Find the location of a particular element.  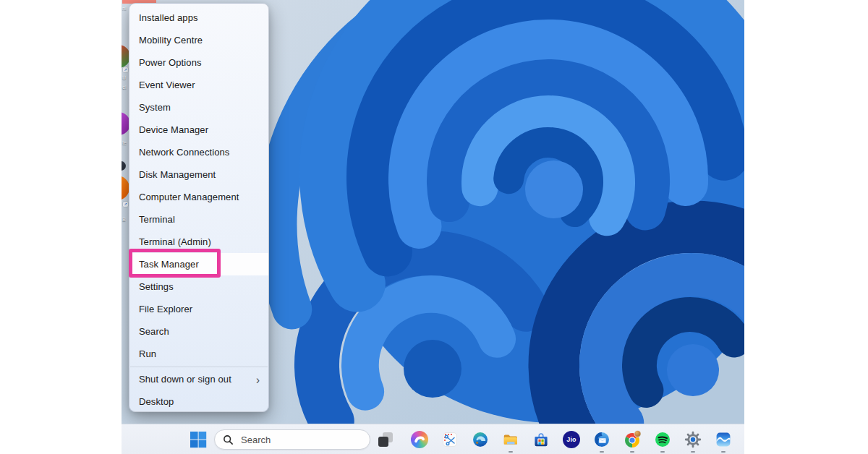

taskbar-icon-chrome is located at coordinates (632, 440).